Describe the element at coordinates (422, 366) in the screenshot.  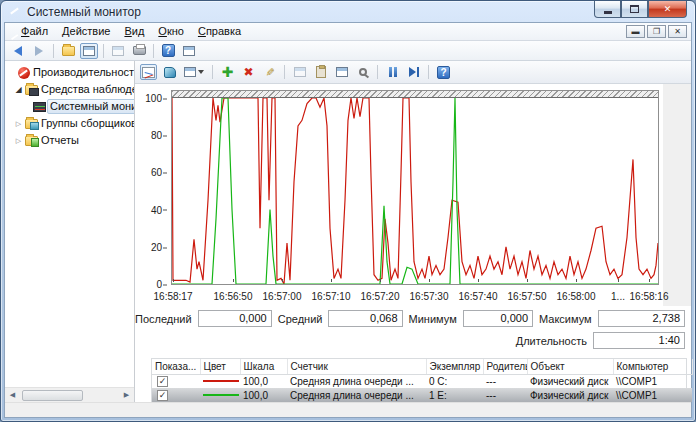
I see `legend-header-row: Показа... Цвет Шкала Счетчик Экземпляр Р…` at that location.